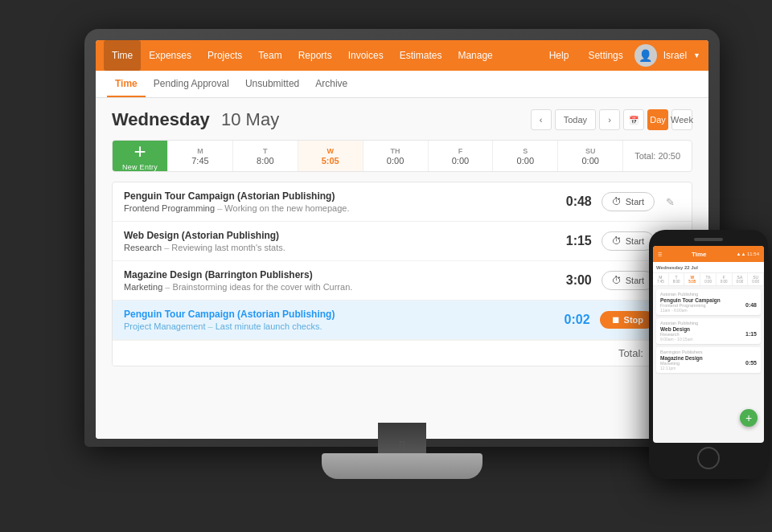 This screenshot has width=772, height=532. Describe the element at coordinates (610, 120) in the screenshot. I see `next-date-button: ›` at that location.